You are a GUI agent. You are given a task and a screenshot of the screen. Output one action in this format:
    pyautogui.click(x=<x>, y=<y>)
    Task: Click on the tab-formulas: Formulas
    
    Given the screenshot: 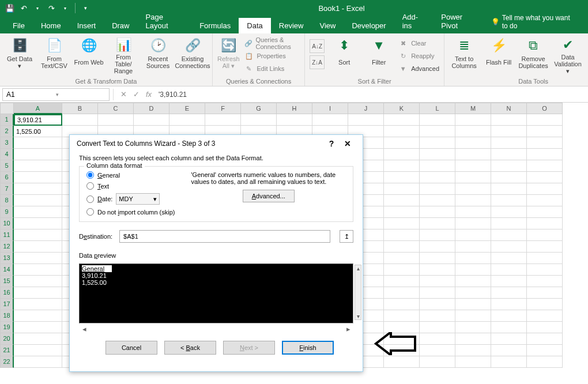 What is the action you would take?
    pyautogui.click(x=215, y=25)
    